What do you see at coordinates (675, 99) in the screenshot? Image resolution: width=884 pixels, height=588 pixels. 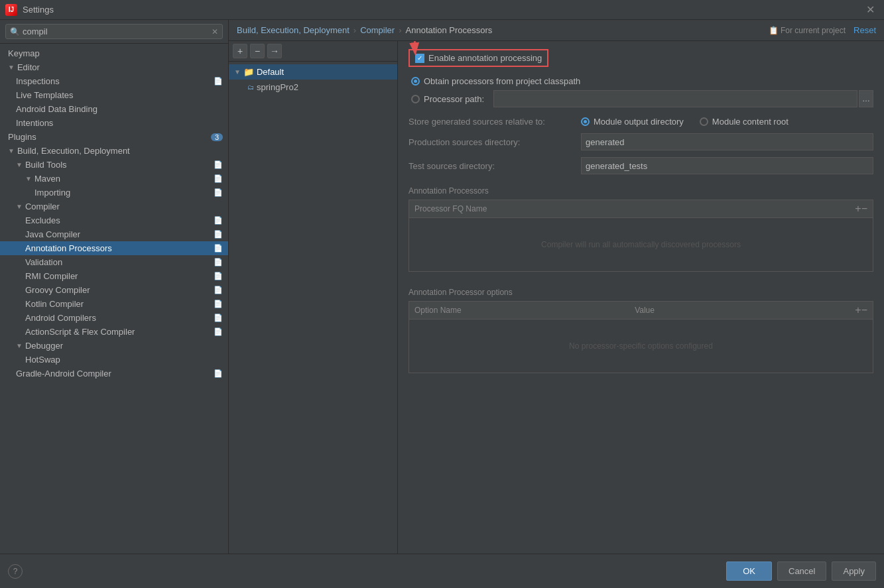 I see `processor-path-input` at bounding box center [675, 99].